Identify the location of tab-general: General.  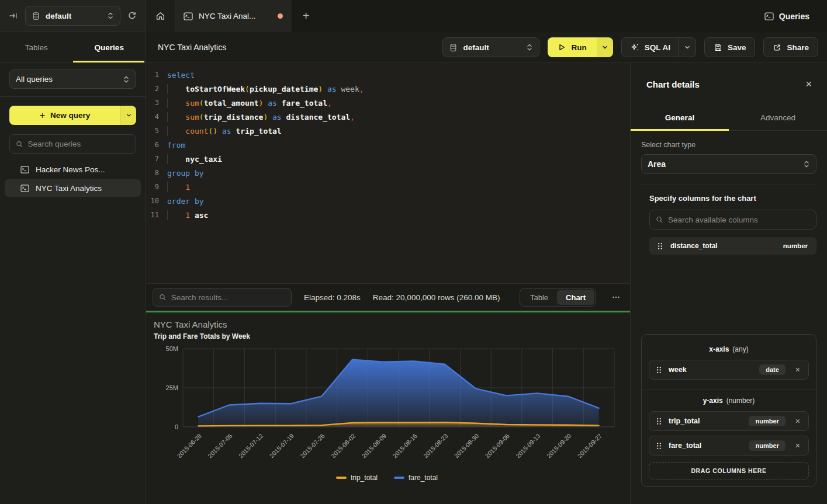
(680, 118).